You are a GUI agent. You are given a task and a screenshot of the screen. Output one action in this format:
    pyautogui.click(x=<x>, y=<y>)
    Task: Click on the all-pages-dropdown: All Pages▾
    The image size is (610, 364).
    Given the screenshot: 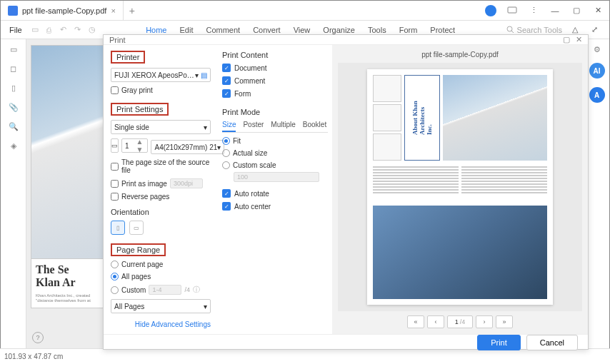 What is the action you would take?
    pyautogui.click(x=161, y=306)
    